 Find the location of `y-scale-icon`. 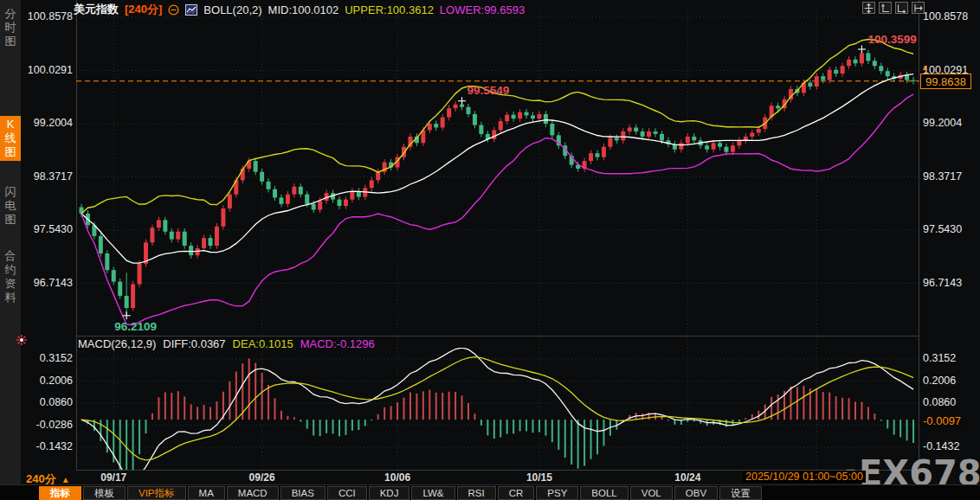

y-scale-icon is located at coordinates (885, 8).